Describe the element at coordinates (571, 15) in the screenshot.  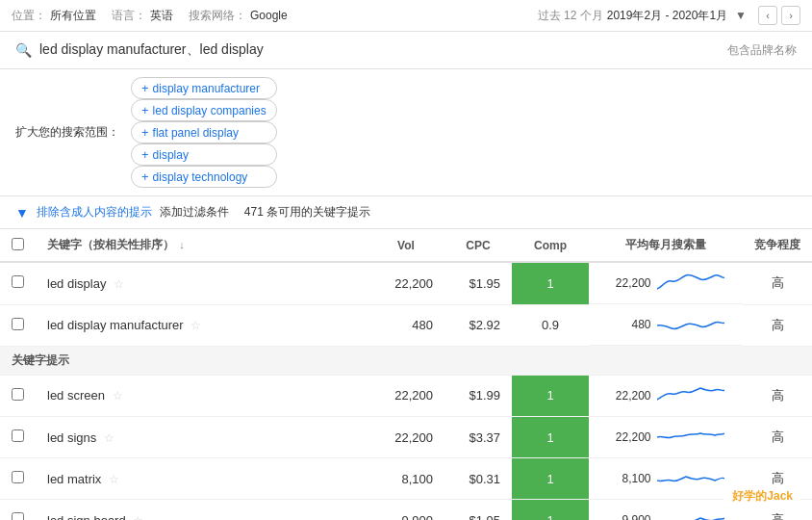
I see `period-label: 过去 12 个月` at that location.